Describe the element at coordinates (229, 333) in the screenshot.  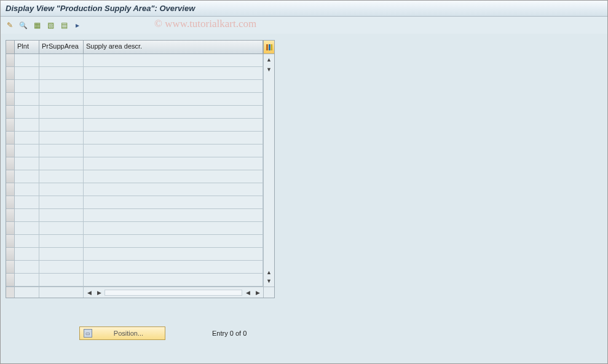
I see `entry-count-text: Entry 0 of 0` at that location.